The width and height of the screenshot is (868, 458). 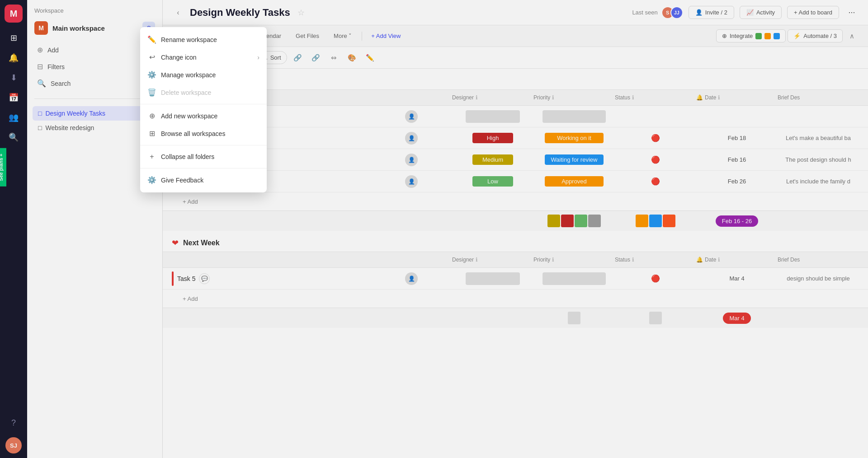 What do you see at coordinates (203, 134) in the screenshot?
I see `dropdown-browse-workspaces: ⊞ Browse all workspaces` at bounding box center [203, 134].